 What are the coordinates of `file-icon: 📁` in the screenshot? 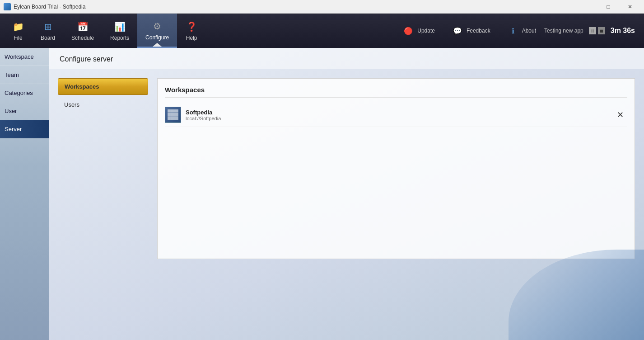 It's located at (18, 27).